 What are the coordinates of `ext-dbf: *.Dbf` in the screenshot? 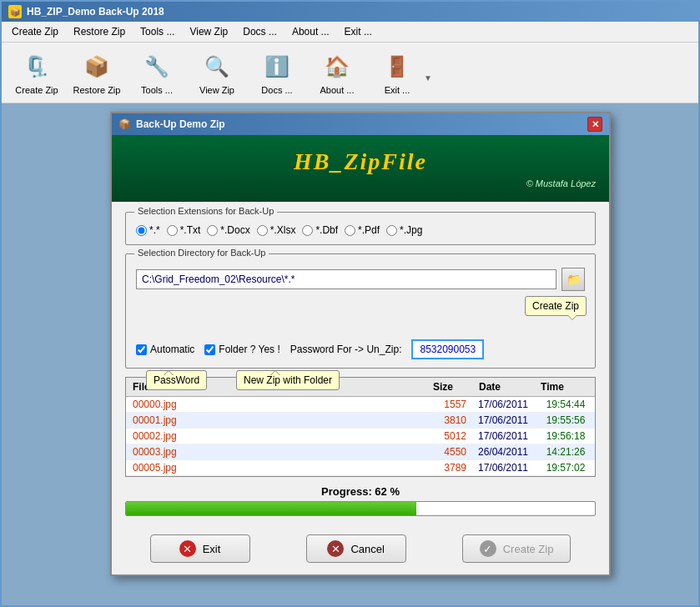 It's located at (320, 230).